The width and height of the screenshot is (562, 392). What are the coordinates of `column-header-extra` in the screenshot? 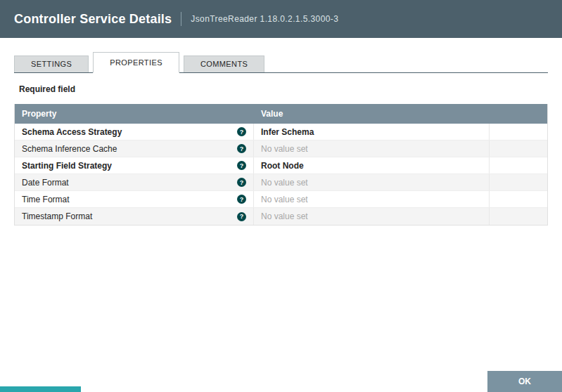 It's located at (518, 114).